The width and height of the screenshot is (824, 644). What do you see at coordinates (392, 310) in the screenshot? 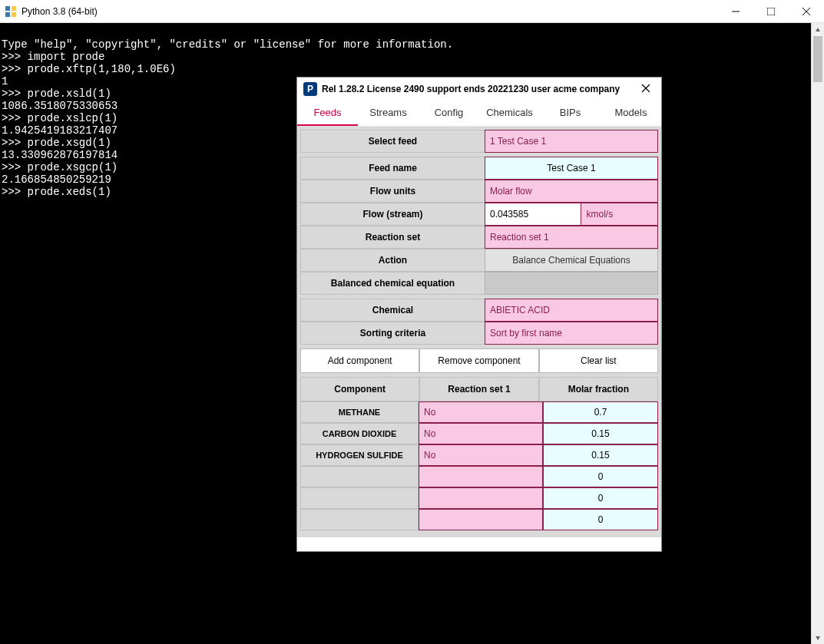
I see `chemical-label: Chemical` at bounding box center [392, 310].